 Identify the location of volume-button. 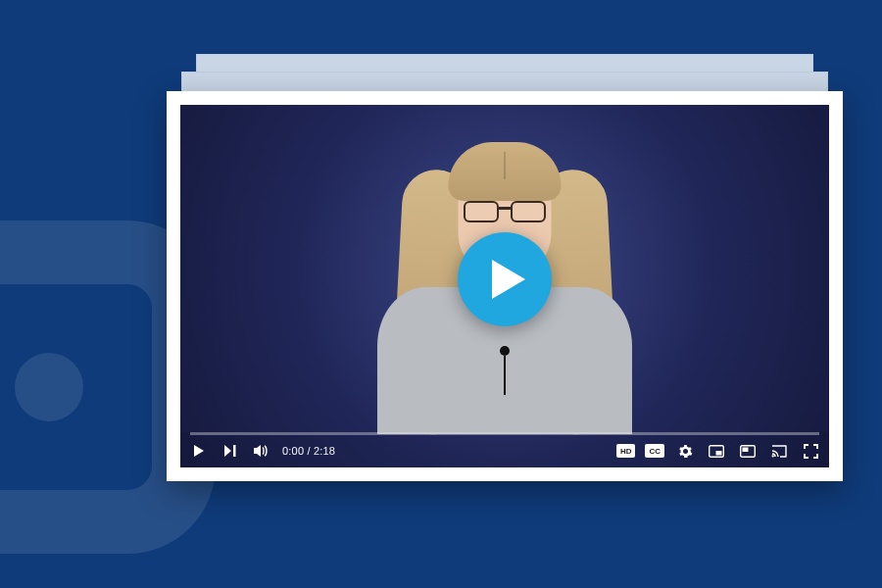
(262, 451).